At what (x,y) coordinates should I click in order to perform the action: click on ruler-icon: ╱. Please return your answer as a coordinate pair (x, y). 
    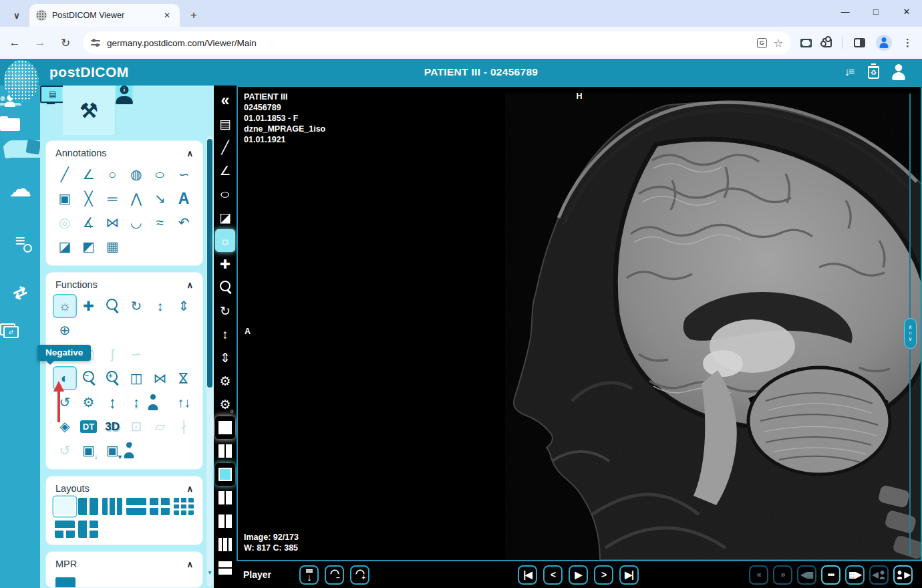
    Looking at the image, I should click on (225, 147).